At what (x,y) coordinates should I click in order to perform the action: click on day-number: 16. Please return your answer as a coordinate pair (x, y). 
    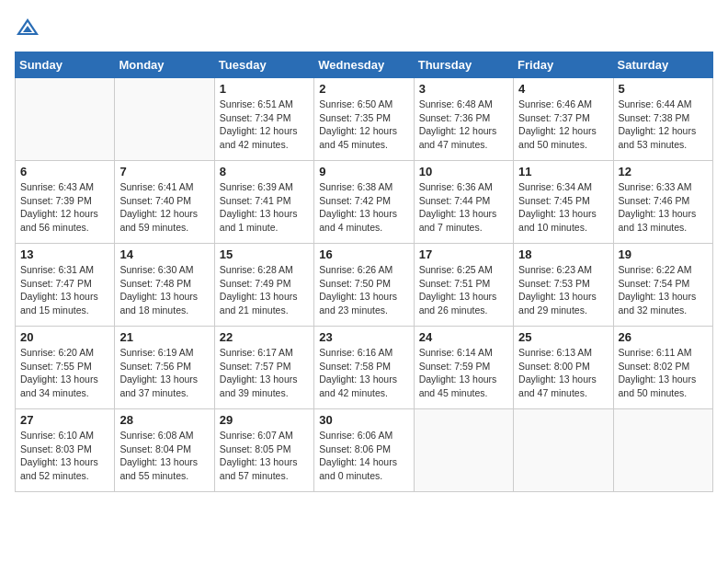
    Looking at the image, I should click on (364, 254).